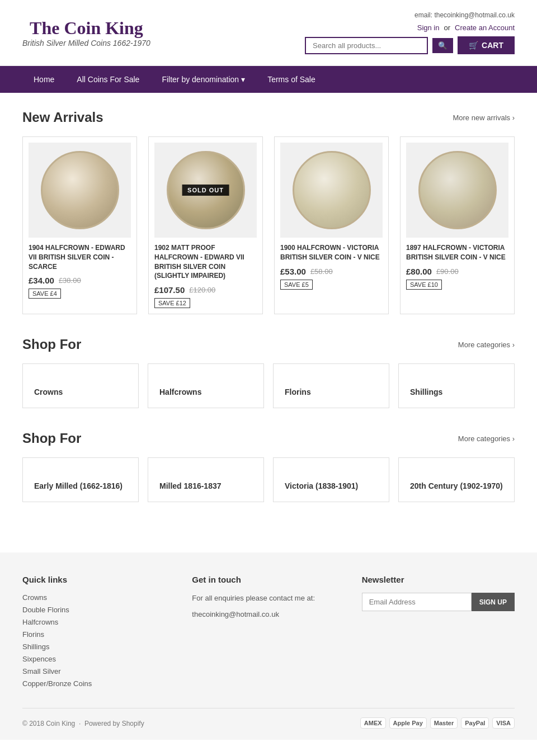 This screenshot has width=537, height=756. What do you see at coordinates (447, 28) in the screenshot?
I see `or-text: or` at bounding box center [447, 28].